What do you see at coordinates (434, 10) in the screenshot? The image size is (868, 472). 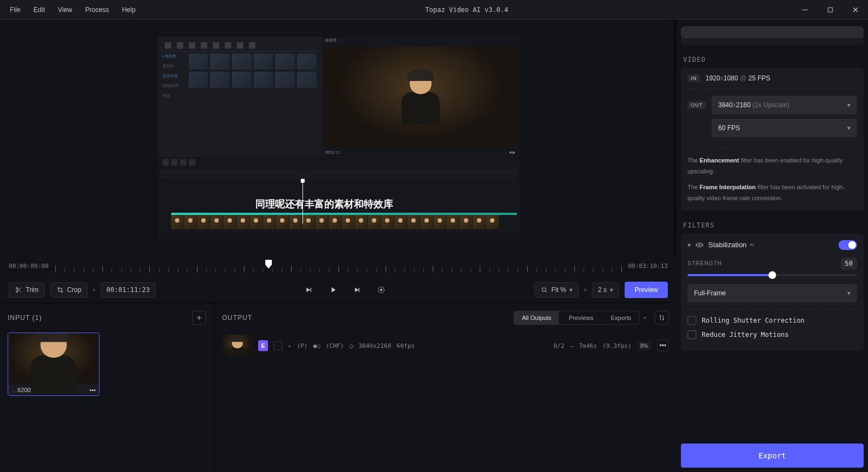 I see `titlebar: File Edit View Process Help Topaz Video …` at bounding box center [434, 10].